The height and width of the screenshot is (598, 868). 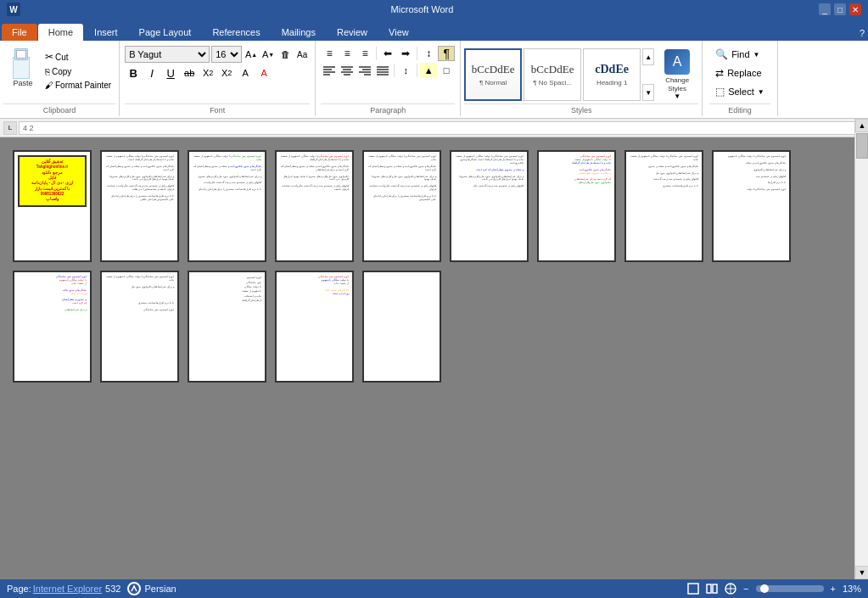 What do you see at coordinates (171, 73) in the screenshot?
I see `underline-button: U` at bounding box center [171, 73].